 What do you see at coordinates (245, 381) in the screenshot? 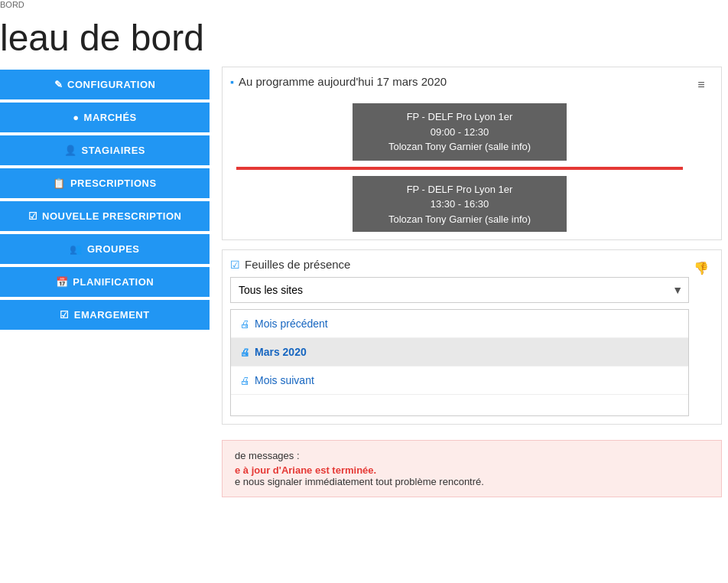
I see `presence-item-icon-mois-suivant: 🖨` at bounding box center [245, 381].